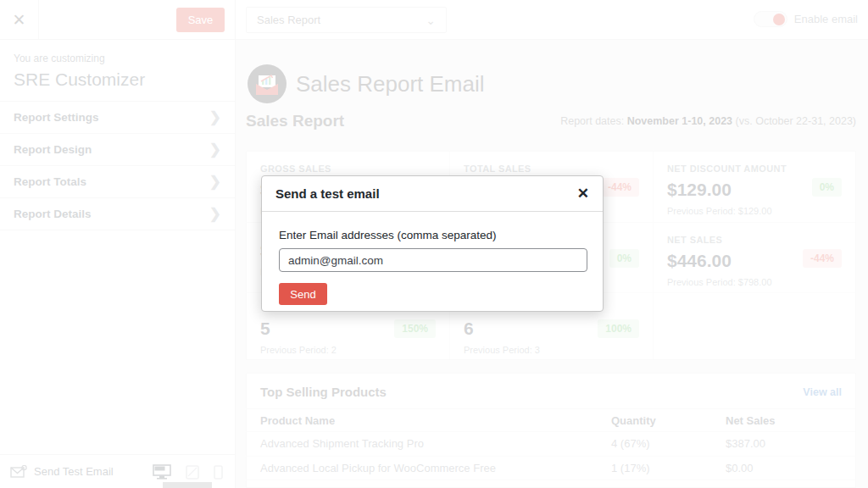 This screenshot has height=488, width=868. What do you see at coordinates (327, 193) in the screenshot?
I see `modal-title: Send a test email` at bounding box center [327, 193].